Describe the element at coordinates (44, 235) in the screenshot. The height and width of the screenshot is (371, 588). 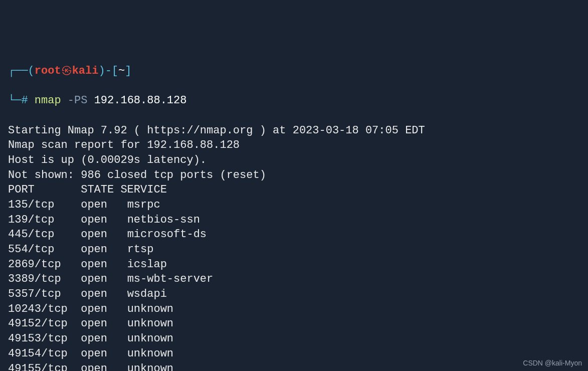
I see `port-cell: 445/tcp` at that location.